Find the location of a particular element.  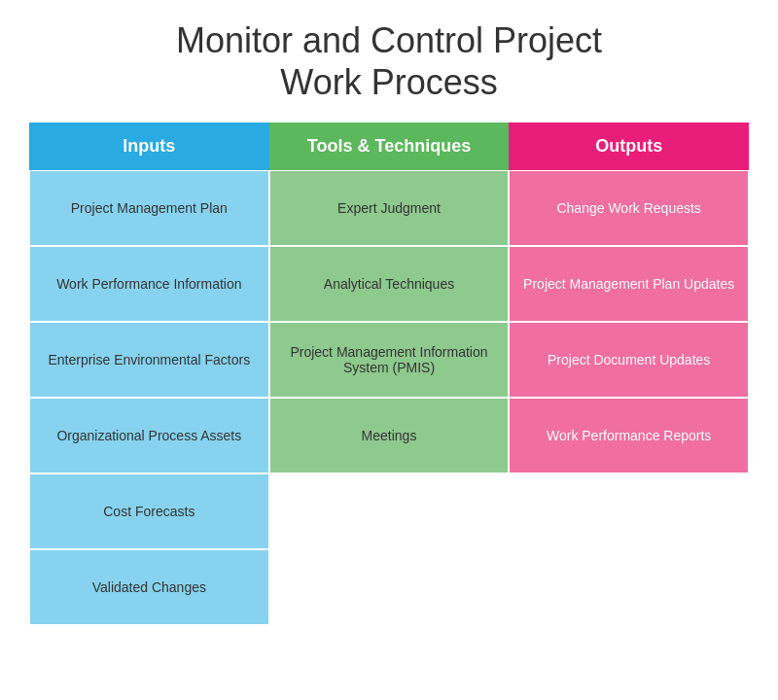

tool-row-6-empty is located at coordinates (389, 587).